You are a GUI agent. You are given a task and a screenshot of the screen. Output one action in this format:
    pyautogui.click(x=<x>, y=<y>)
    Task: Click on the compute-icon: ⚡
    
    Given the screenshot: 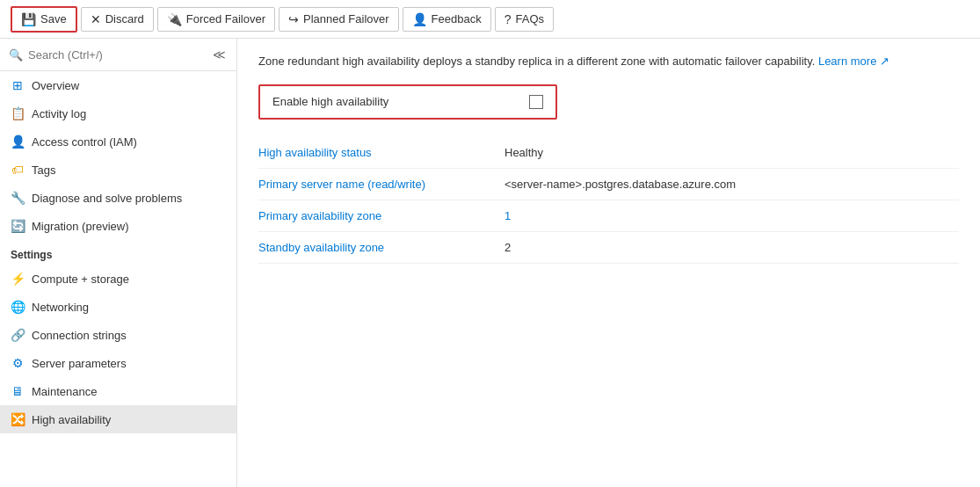 What is the action you would take?
    pyautogui.click(x=18, y=279)
    